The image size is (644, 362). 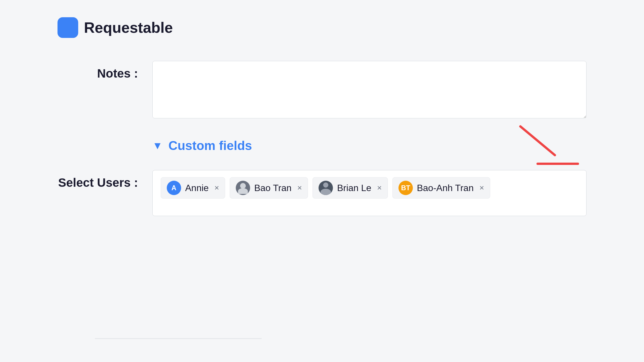 I want to click on remove-annie-button: ×, so click(x=217, y=188).